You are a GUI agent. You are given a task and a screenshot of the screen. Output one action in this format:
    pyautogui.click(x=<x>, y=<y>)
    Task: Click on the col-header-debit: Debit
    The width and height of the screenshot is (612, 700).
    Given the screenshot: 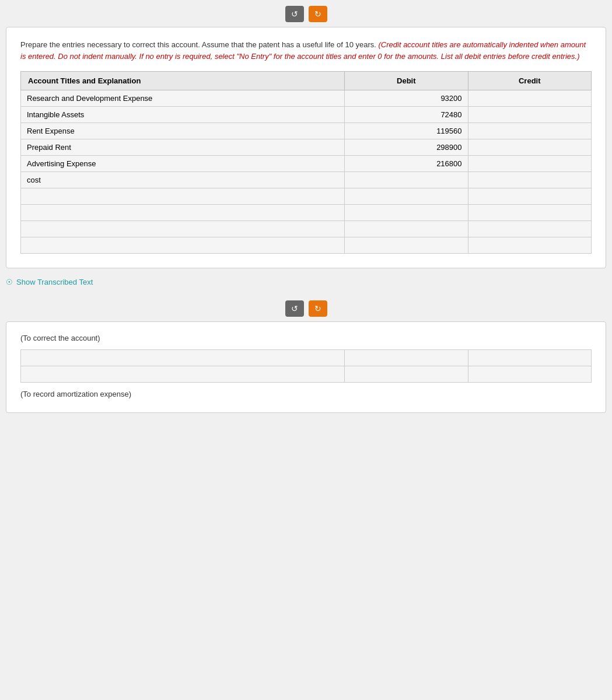 What is the action you would take?
    pyautogui.click(x=406, y=81)
    